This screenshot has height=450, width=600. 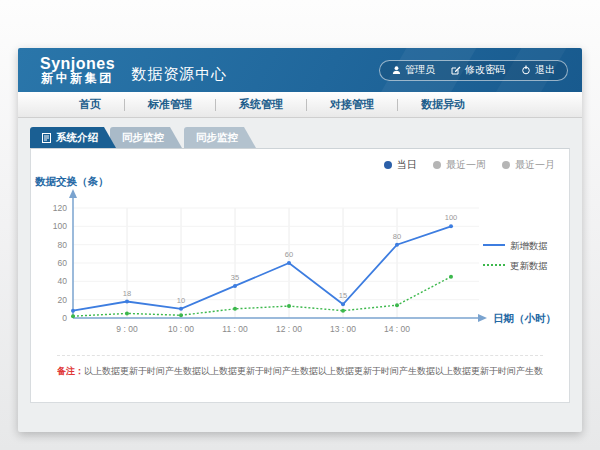 I want to click on user-label: 管理员, so click(x=420, y=70).